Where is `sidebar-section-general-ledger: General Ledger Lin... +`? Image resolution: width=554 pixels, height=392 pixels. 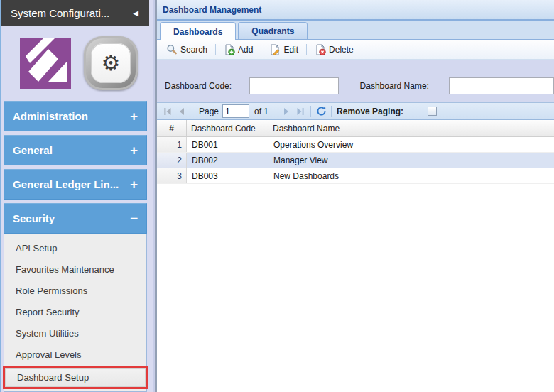 sidebar-section-general-ledger: General Ledger Lin... + is located at coordinates (75, 185).